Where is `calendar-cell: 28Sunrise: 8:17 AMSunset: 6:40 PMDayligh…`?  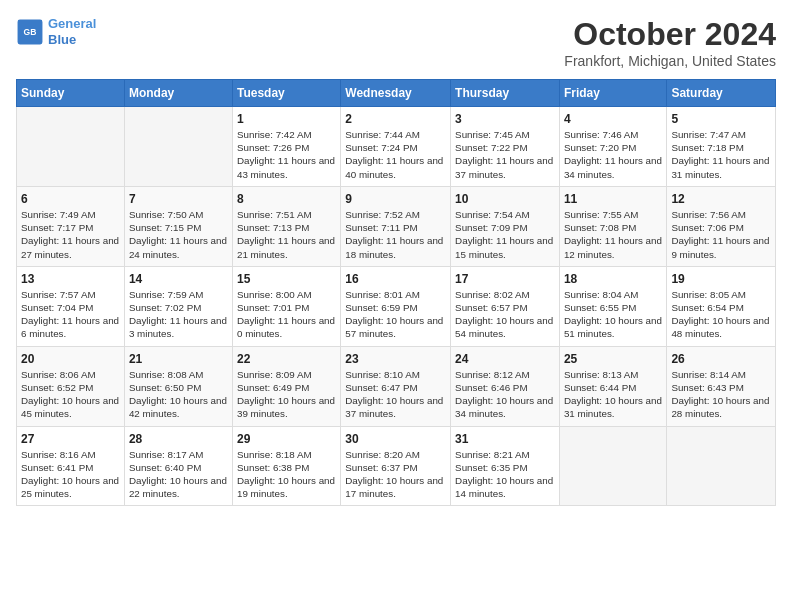
calendar-cell: 28Sunrise: 8:17 AMSunset: 6:40 PMDayligh… is located at coordinates (178, 466).